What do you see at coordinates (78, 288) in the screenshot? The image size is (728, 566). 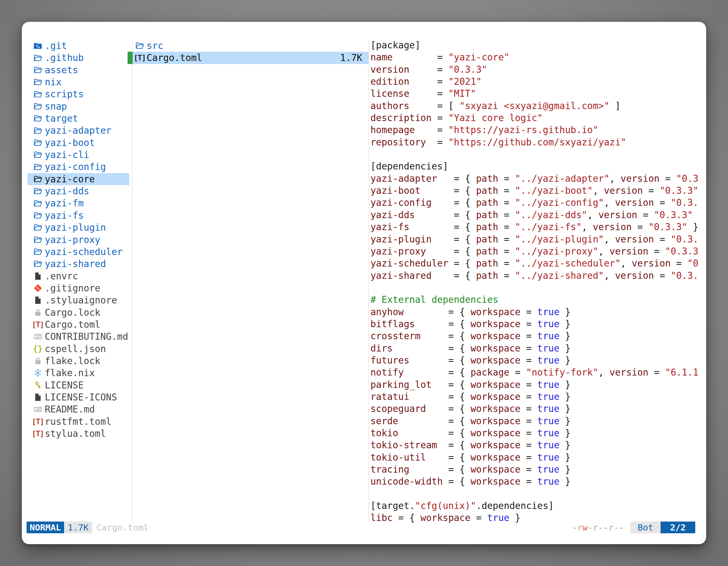 I see `file-item--gitignore: .gitignore` at bounding box center [78, 288].